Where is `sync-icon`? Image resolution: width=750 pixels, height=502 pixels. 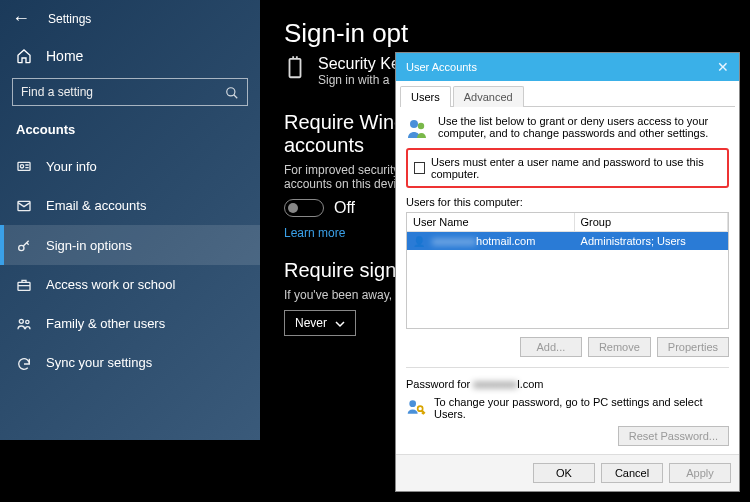 sync-icon is located at coordinates (24, 362).